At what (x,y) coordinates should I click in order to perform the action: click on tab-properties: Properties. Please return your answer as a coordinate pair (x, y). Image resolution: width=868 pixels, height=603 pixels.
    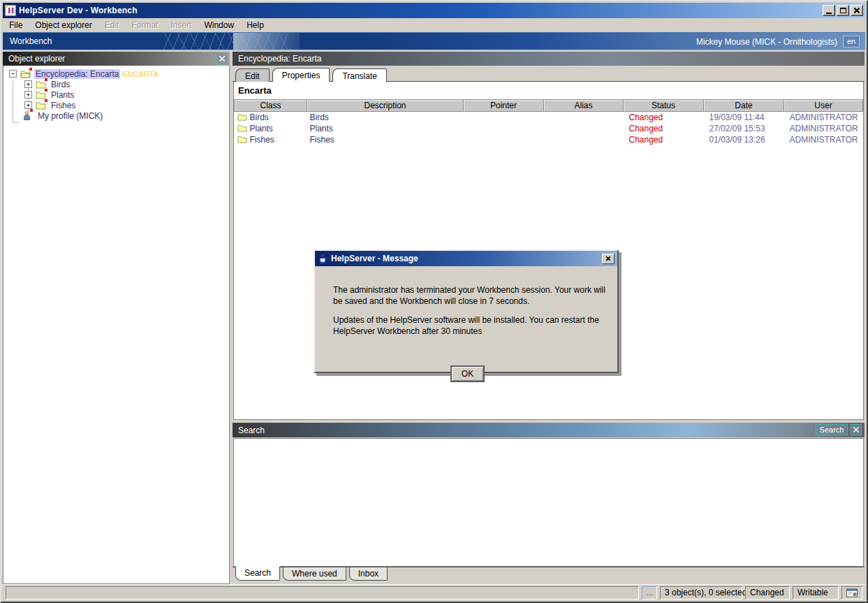
    Looking at the image, I should click on (302, 75).